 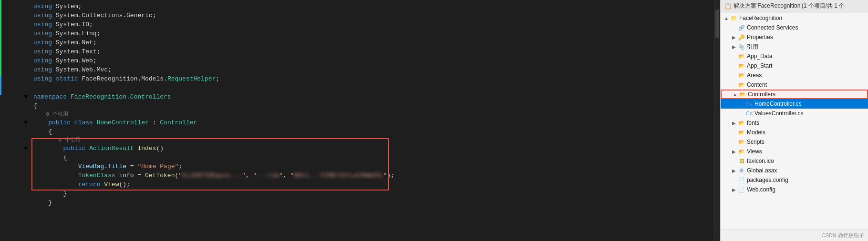 What do you see at coordinates (795, 28) in the screenshot?
I see `tree-item-connected-services: 🔗 Connected Services` at bounding box center [795, 28].